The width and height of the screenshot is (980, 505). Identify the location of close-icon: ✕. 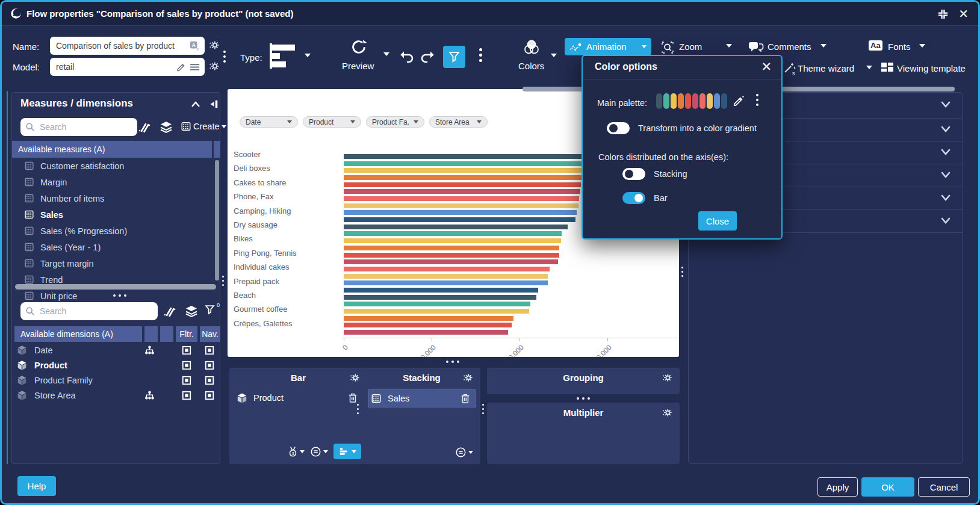
(963, 14).